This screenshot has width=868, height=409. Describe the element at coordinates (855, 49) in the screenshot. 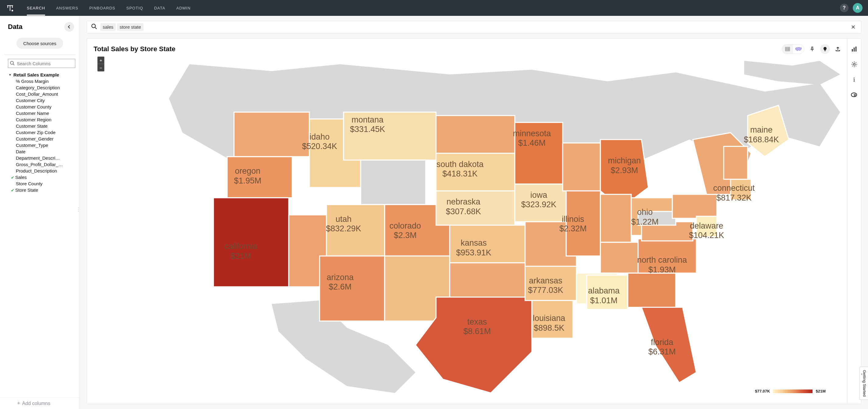

I see `explore-rail-button` at that location.